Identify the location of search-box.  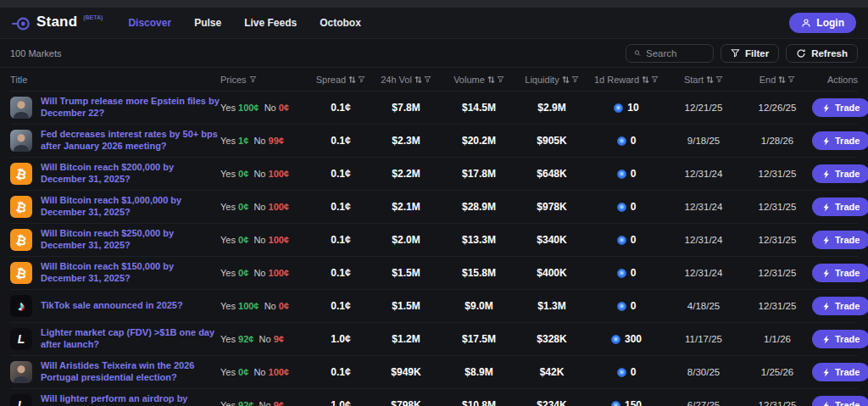
(670, 53).